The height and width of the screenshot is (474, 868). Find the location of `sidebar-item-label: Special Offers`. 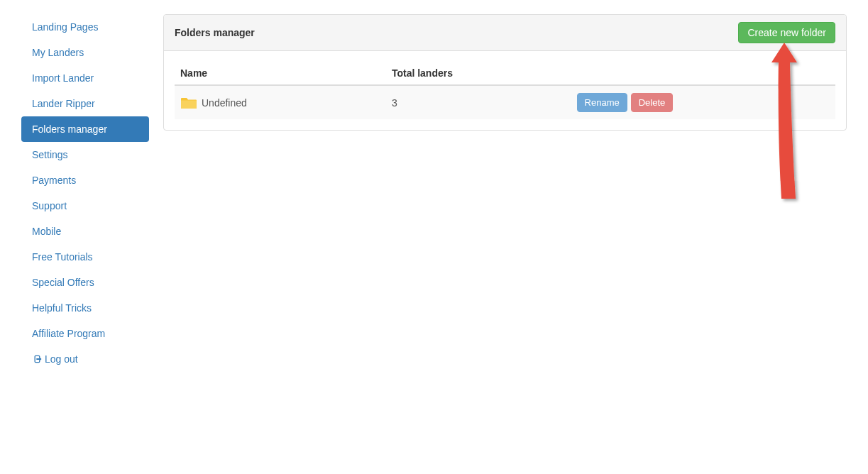

sidebar-item-label: Special Offers is located at coordinates (63, 282).